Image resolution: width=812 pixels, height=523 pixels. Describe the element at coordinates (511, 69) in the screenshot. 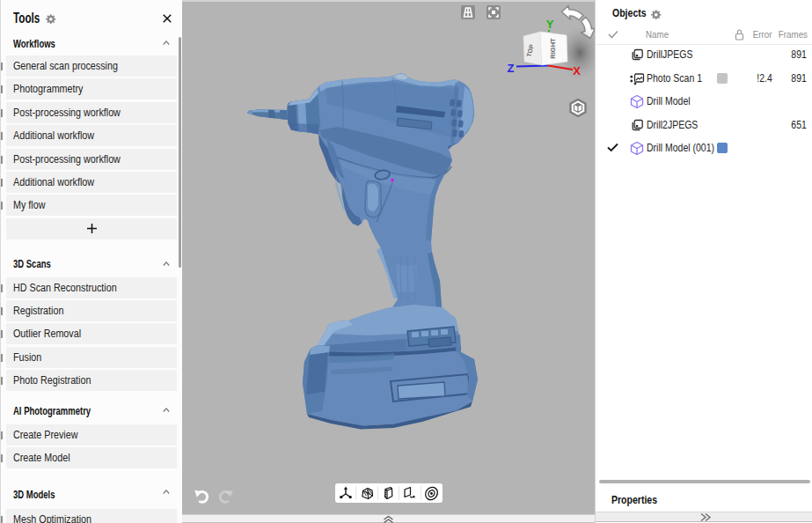

I see `svg-text: Z` at that location.